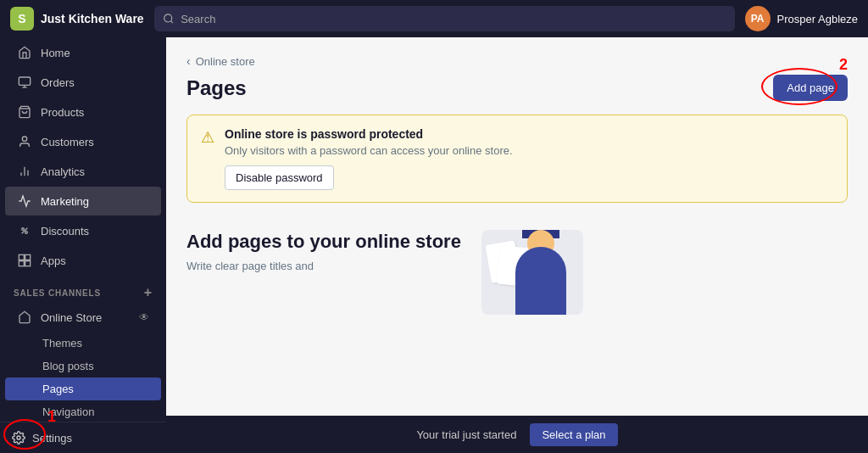 The width and height of the screenshot is (868, 453). I want to click on promo-text: Add pages to your online store Write cle…, so click(324, 251).